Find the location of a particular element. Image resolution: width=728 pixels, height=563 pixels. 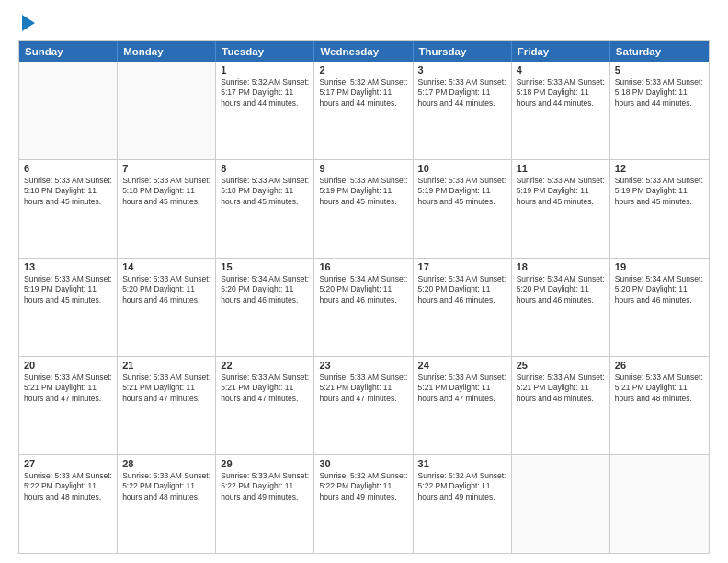

day-number: 18 is located at coordinates (561, 267).